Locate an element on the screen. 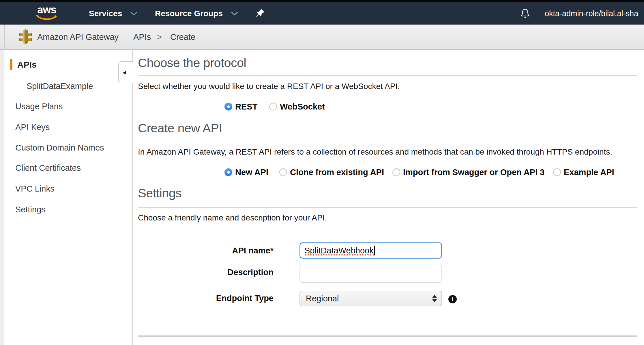  api-gateway-service-icon is located at coordinates (25, 37).